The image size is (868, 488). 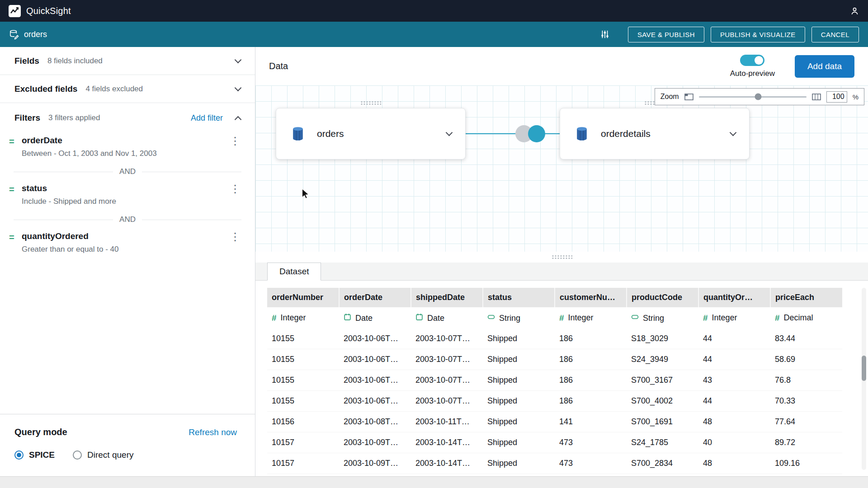 I want to click on table-cell: 473, so click(x=590, y=464).